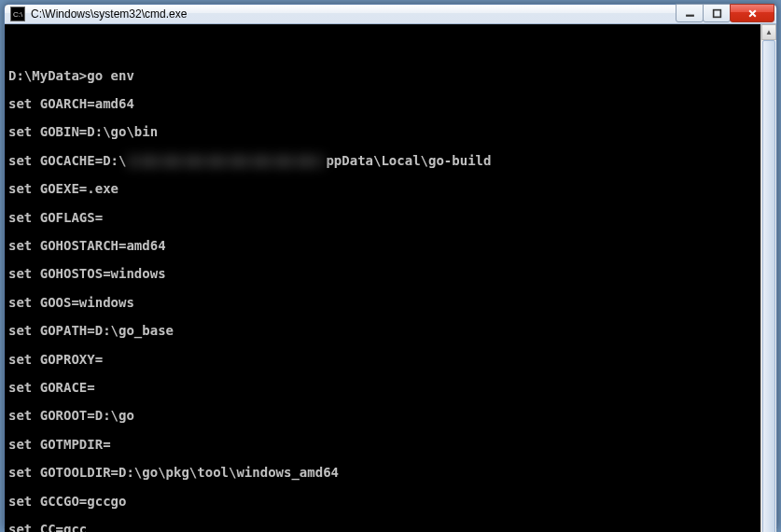  I want to click on vertical-scrollbar: ▲ ▼, so click(769, 278).